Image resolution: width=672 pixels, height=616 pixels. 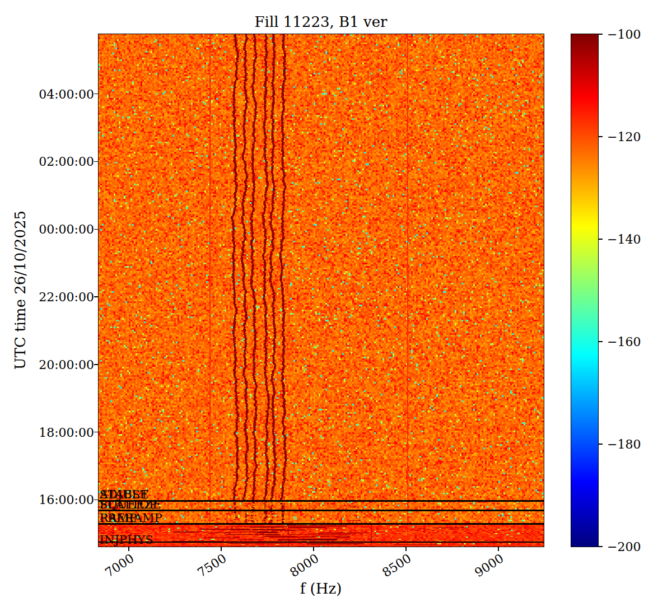 I want to click on colorbar-tick-label: −120, so click(x=624, y=137).